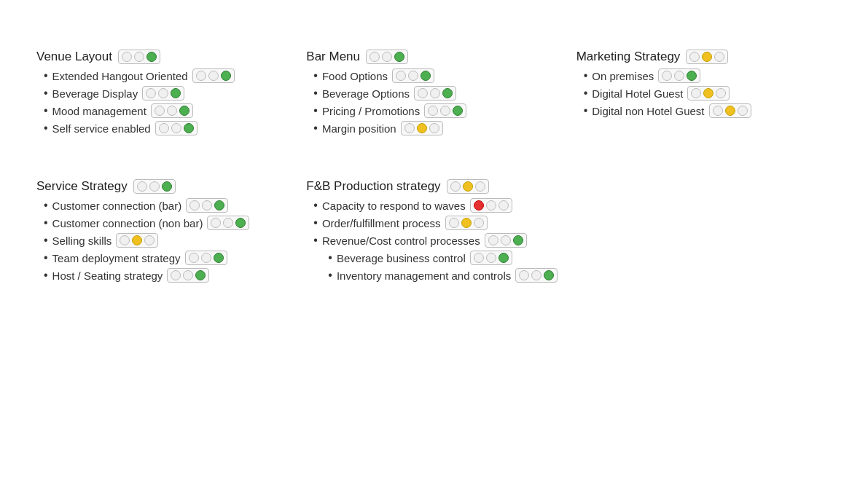 The image size is (868, 488). Describe the element at coordinates (437, 205) in the screenshot. I see `list-item: Capacity to respond to waves` at that location.